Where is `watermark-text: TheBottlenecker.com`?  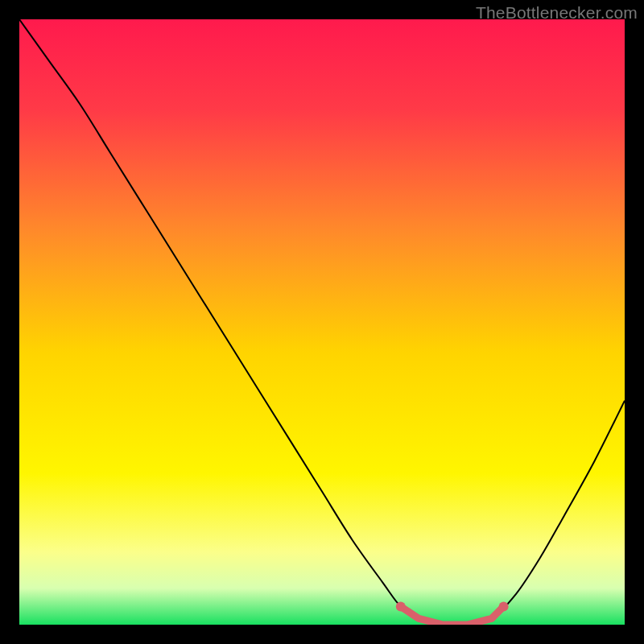
watermark-text: TheBottlenecker.com is located at coordinates (557, 13).